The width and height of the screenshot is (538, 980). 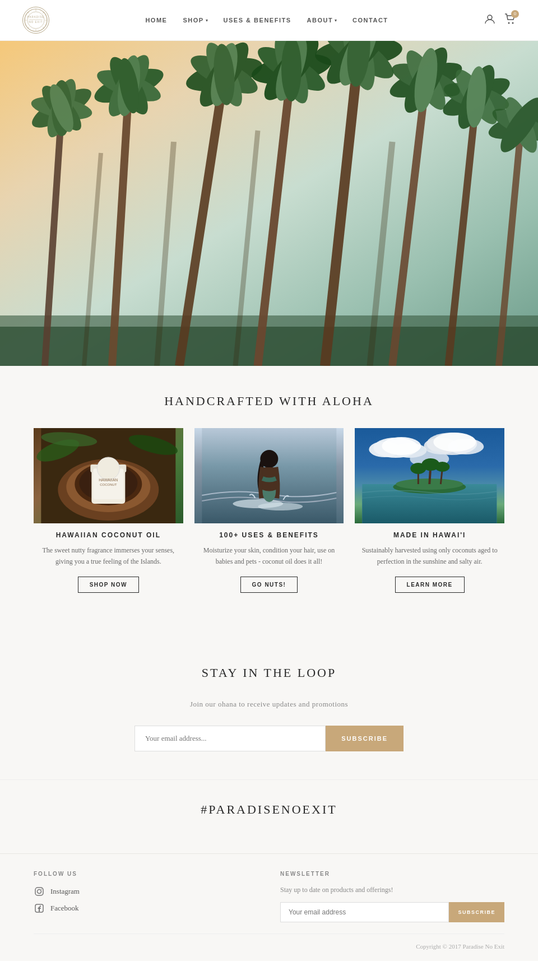 I want to click on nav-shop-container: SHOP ▾, so click(x=195, y=20).